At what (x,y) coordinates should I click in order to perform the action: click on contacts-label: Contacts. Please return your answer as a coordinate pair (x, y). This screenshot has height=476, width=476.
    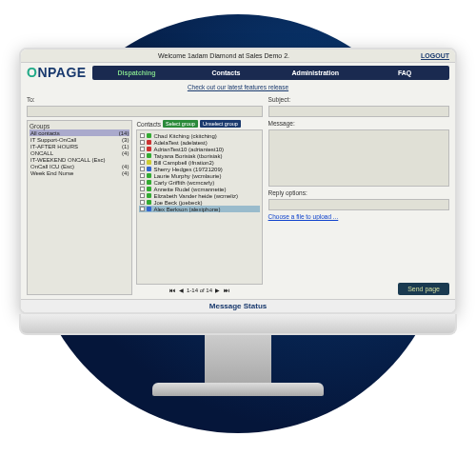
    Looking at the image, I should click on (149, 124).